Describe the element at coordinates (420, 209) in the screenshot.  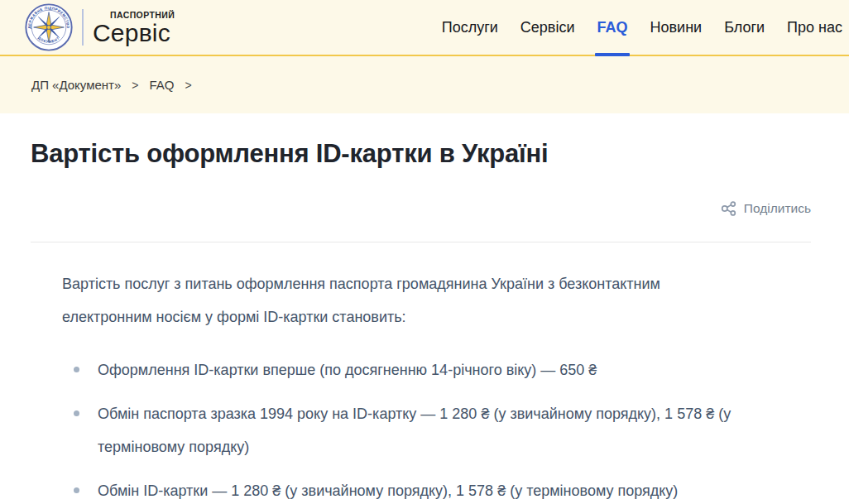
I see `share-row: Поділитись` at that location.